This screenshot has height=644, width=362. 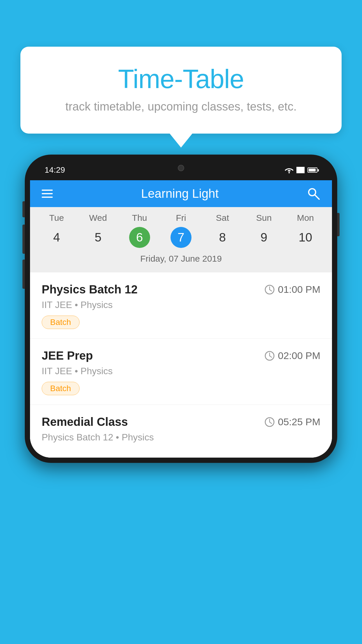 What do you see at coordinates (305, 230) in the screenshot?
I see `calendar-day: Mon10` at bounding box center [305, 230].